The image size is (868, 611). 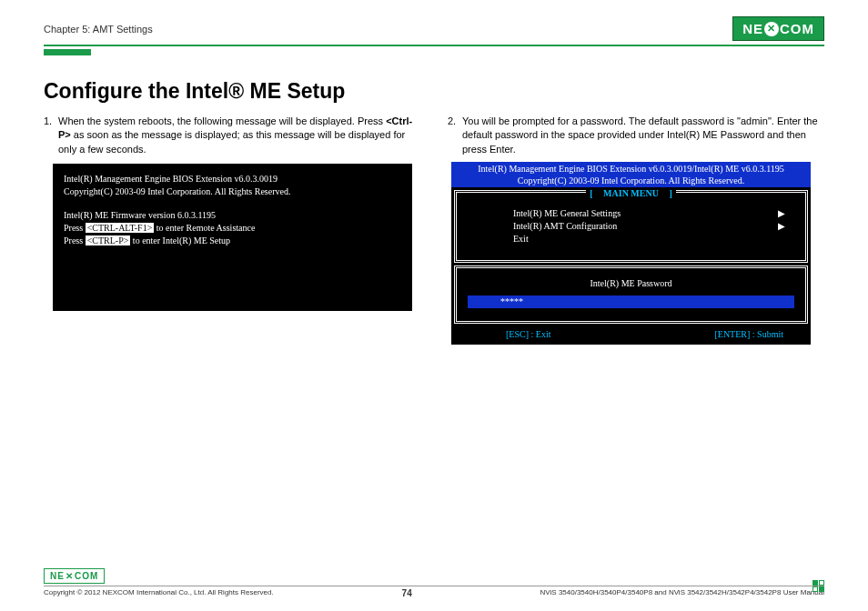 What do you see at coordinates (631, 226) in the screenshot?
I see `main-menu-panel: [ MAIN MENU ] Intel(R) ME General Settin…` at bounding box center [631, 226].